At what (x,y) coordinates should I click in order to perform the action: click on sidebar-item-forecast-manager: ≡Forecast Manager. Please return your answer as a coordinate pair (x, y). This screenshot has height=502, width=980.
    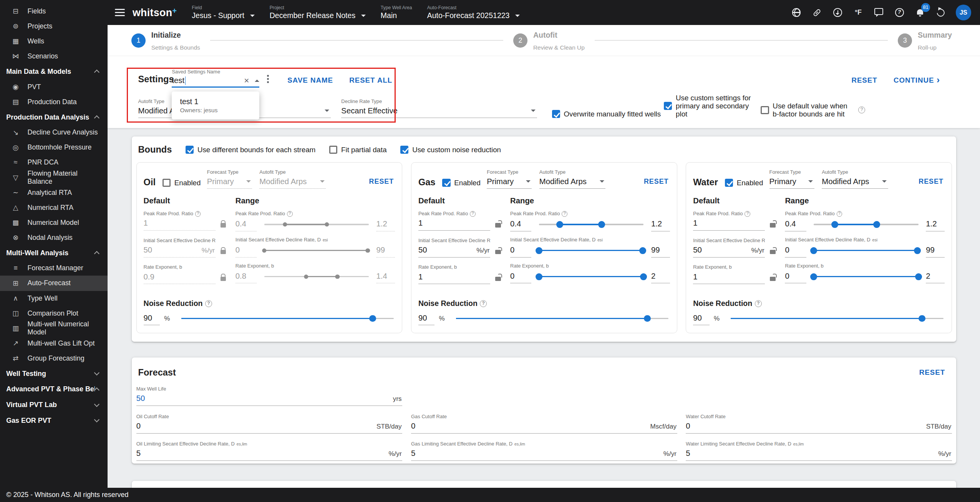
    Looking at the image, I should click on (54, 268).